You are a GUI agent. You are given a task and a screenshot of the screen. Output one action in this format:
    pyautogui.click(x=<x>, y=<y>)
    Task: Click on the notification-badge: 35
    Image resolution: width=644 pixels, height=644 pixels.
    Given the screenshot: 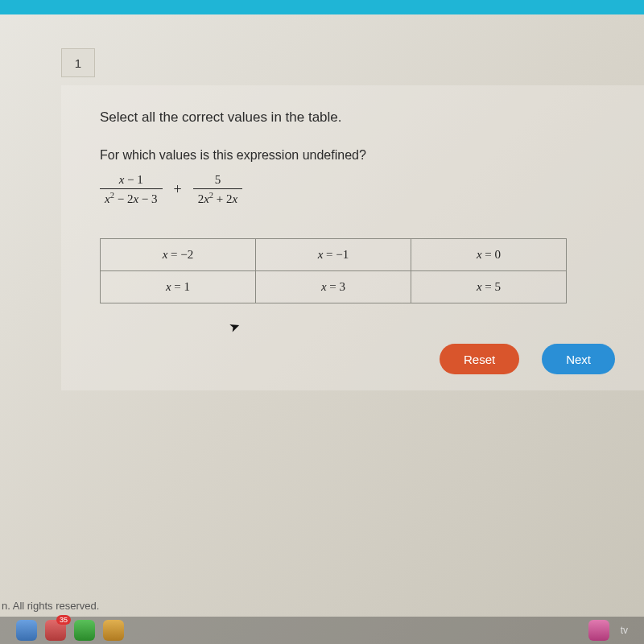 What is the action you would take?
    pyautogui.click(x=64, y=620)
    